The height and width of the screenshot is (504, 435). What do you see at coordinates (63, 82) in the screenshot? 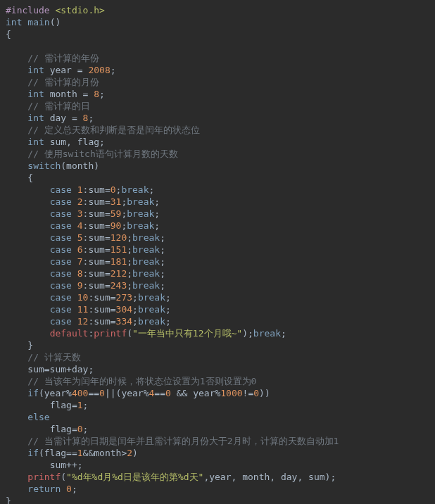
I see `comment-month: // 需计算的月份` at bounding box center [63, 82].